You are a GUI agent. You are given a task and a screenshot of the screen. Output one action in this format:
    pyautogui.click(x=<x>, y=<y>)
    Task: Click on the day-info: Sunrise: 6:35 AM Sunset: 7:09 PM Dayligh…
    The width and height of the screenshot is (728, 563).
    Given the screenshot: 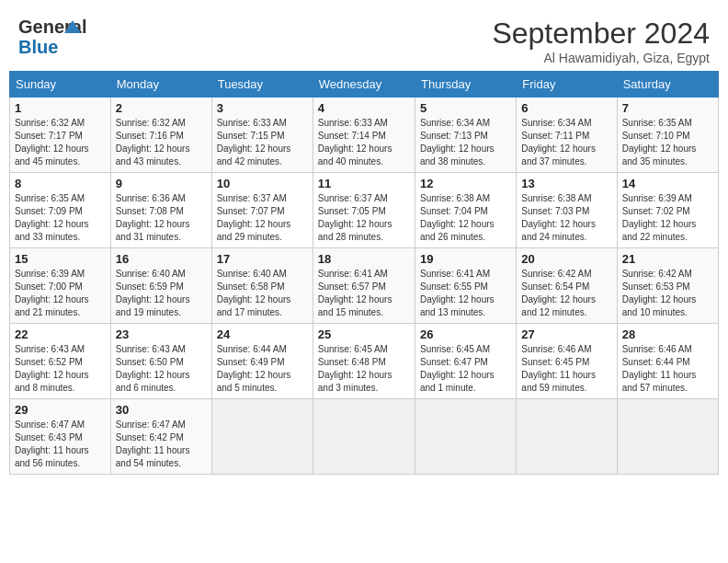 What is the action you would take?
    pyautogui.click(x=61, y=218)
    